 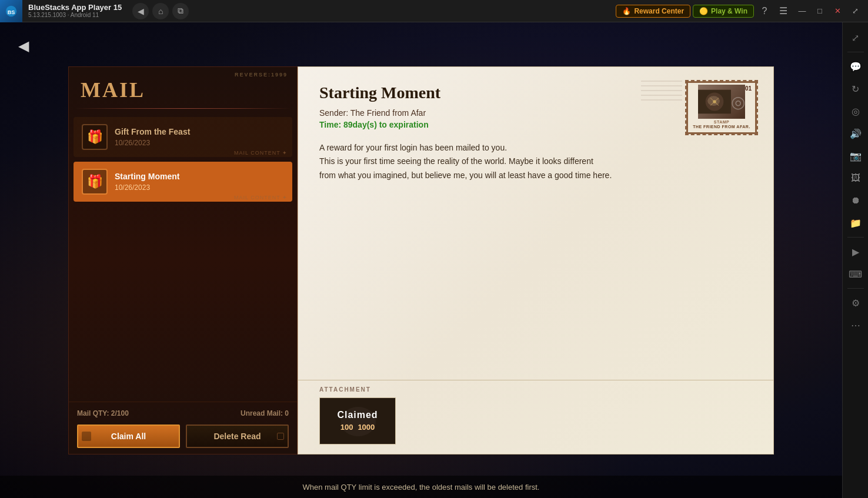 What do you see at coordinates (722, 102) in the screenshot?
I see `stamp-image` at bounding box center [722, 102].